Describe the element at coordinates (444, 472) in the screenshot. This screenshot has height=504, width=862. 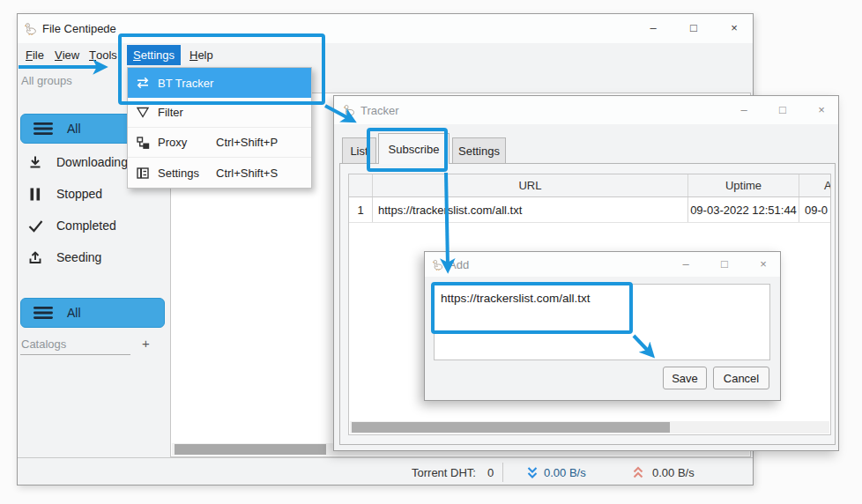
I see `torrent-dht-label: Torrent DHT:` at that location.